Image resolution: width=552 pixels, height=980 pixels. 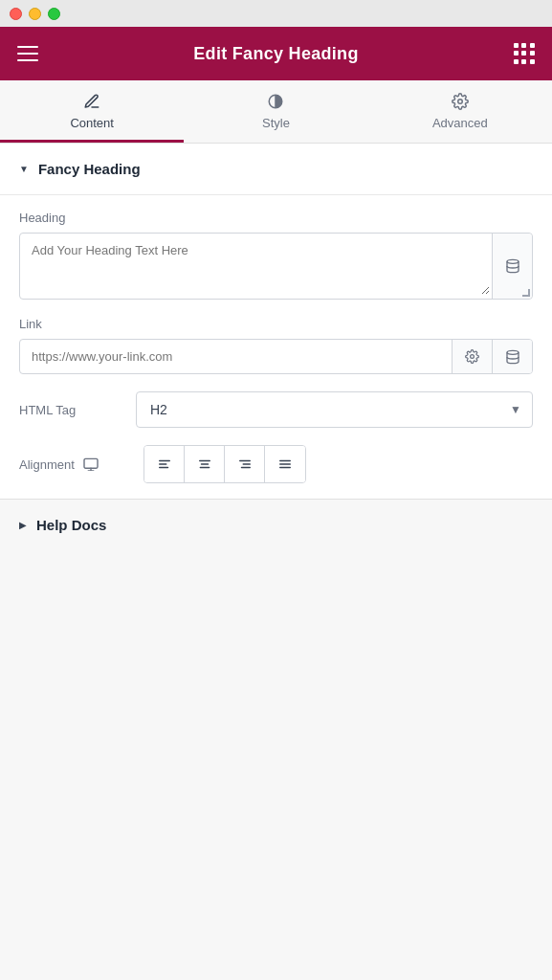 I want to click on fancy-heading-section-header: ▼ Fancy Heading, so click(x=276, y=169).